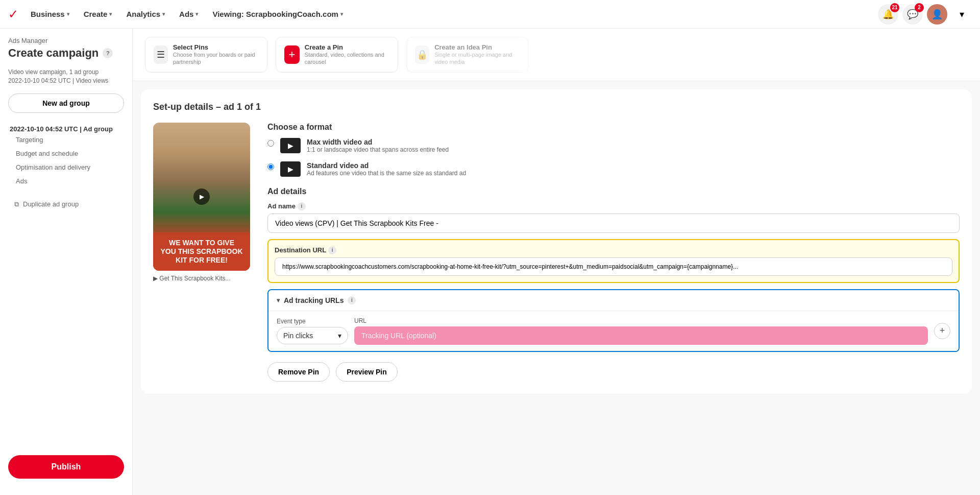  What do you see at coordinates (189, 14) in the screenshot?
I see `nav-ads: Ads ▾` at bounding box center [189, 14].